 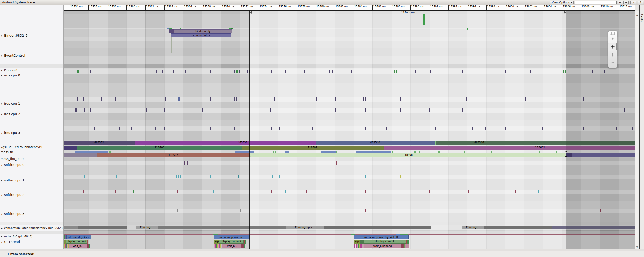 I want to click on measure-line-right, so click(x=566, y=130).